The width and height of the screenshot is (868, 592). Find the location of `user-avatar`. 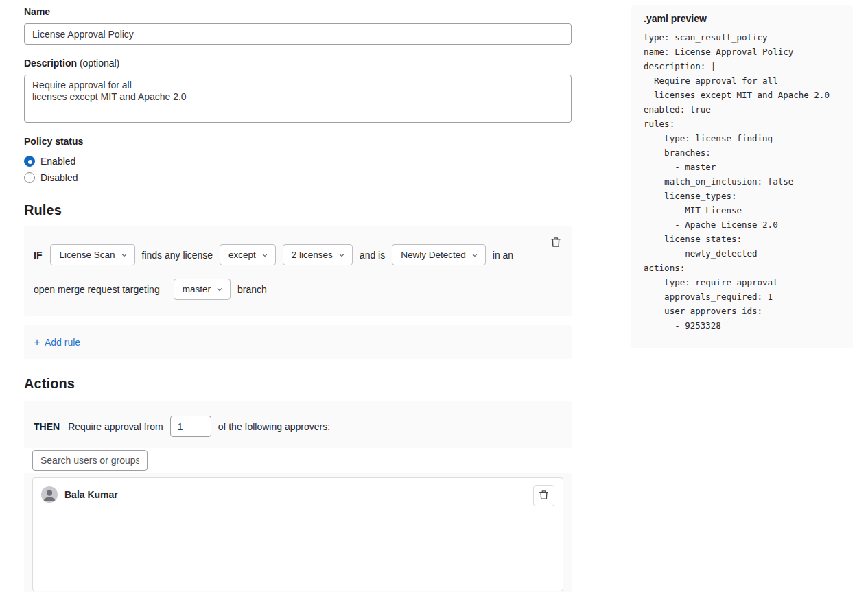

user-avatar is located at coordinates (49, 495).